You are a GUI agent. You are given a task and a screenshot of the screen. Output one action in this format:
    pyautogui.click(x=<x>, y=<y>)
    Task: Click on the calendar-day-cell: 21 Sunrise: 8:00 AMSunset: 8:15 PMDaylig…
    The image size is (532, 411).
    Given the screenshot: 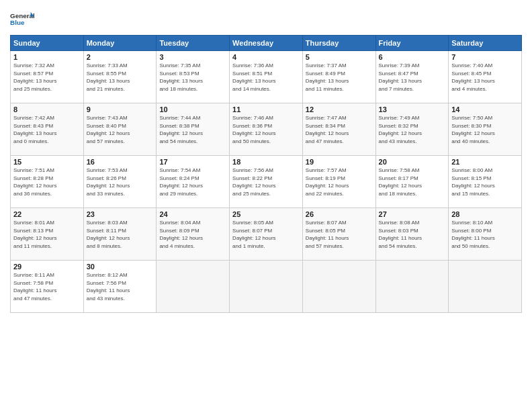 What is the action you would take?
    pyautogui.click(x=485, y=182)
    